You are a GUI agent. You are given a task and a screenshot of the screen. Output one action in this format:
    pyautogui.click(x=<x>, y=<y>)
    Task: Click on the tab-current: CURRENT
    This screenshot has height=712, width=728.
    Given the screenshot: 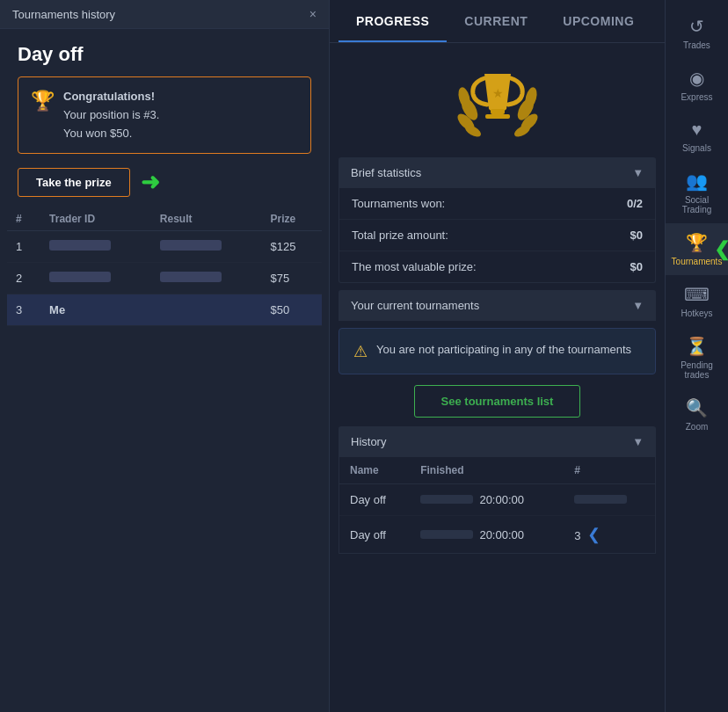 What is the action you would take?
    pyautogui.click(x=496, y=21)
    